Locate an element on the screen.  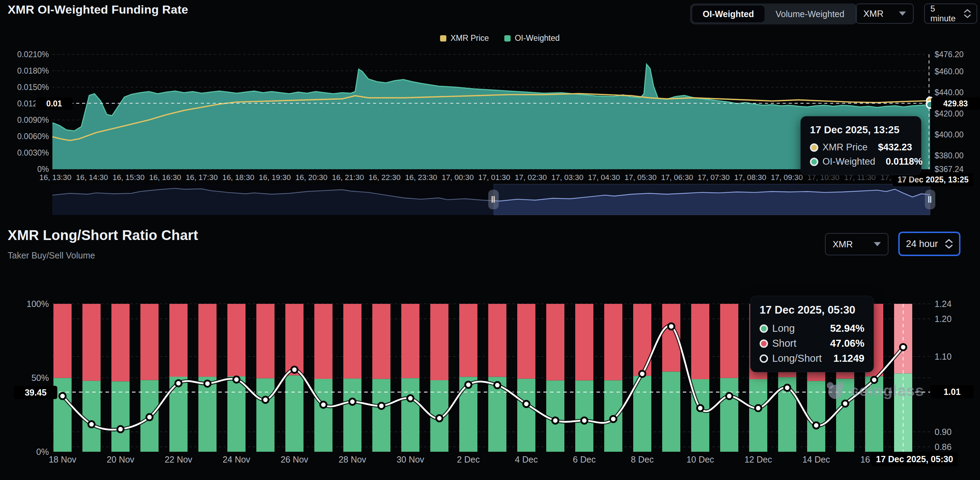
axis-label: 16, 17:30 is located at coordinates (202, 177).